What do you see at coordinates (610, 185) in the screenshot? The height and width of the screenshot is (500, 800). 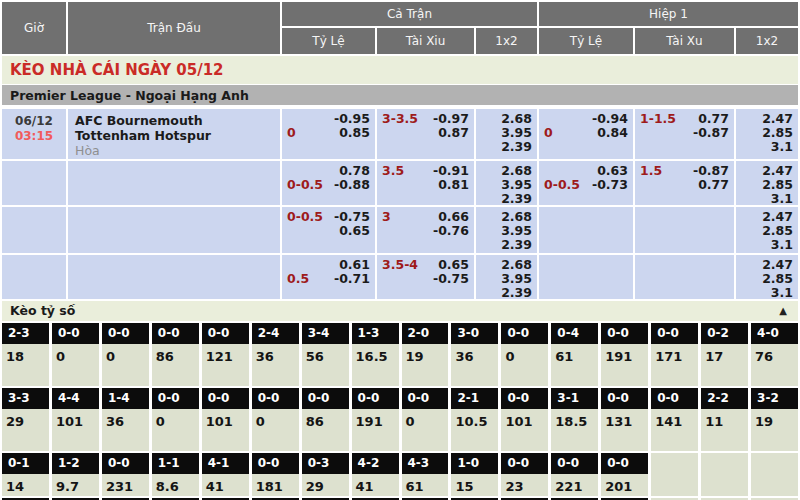 I see `odds-value: -0.73` at bounding box center [610, 185].